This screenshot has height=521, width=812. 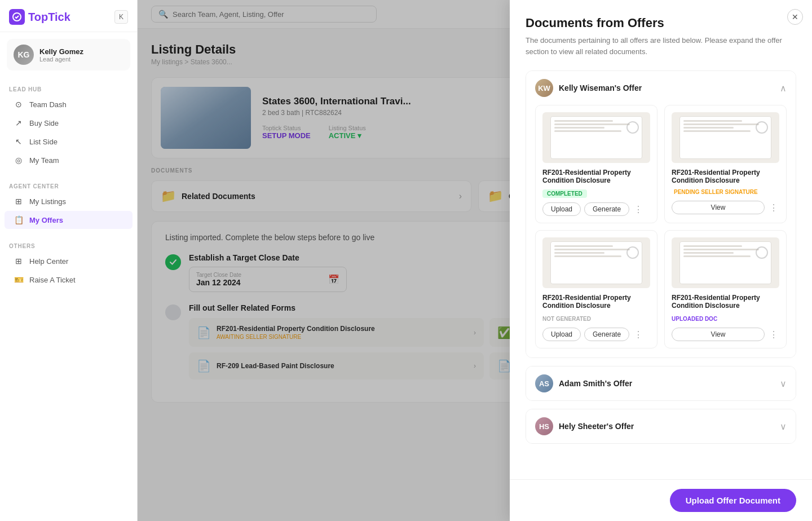 What do you see at coordinates (61, 52) in the screenshot?
I see `user-name: Kelly Gomez` at bounding box center [61, 52].